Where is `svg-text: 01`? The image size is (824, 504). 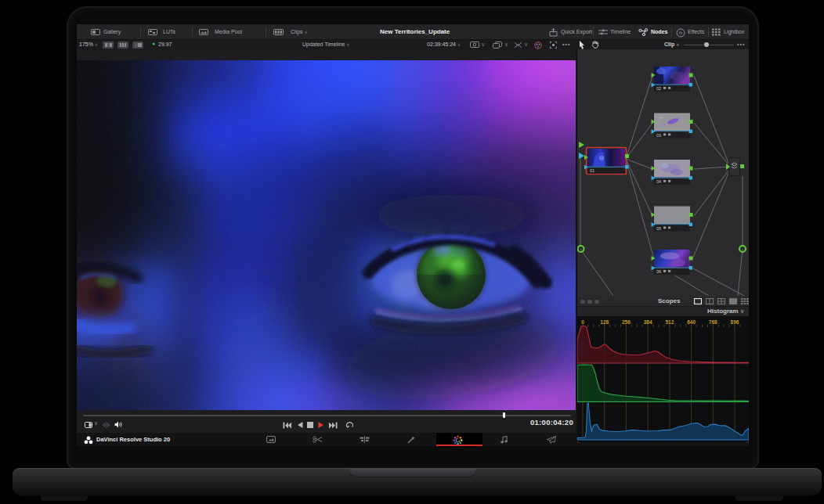 svg-text: 01 is located at coordinates (592, 171).